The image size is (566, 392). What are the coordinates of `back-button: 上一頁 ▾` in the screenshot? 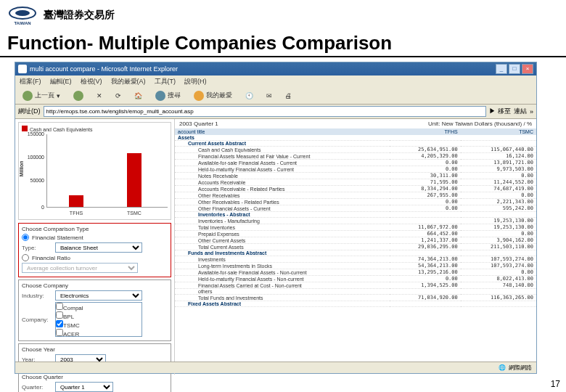 It's located at (41, 96).